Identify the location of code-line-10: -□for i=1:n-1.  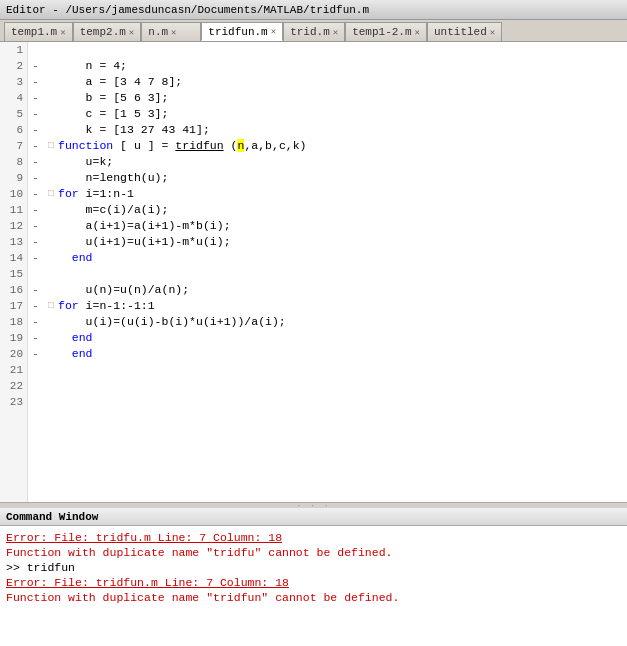
(328, 194).